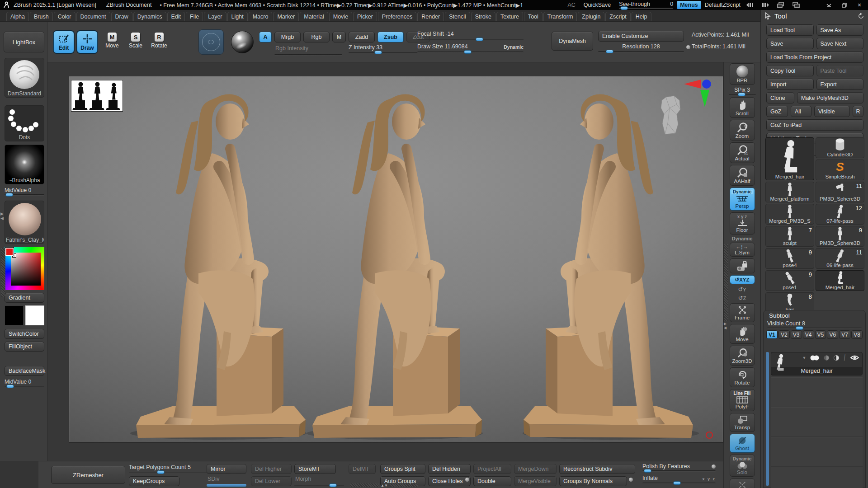  Describe the element at coordinates (844, 357) in the screenshot. I see `paintbrush-icon: ╱` at that location.